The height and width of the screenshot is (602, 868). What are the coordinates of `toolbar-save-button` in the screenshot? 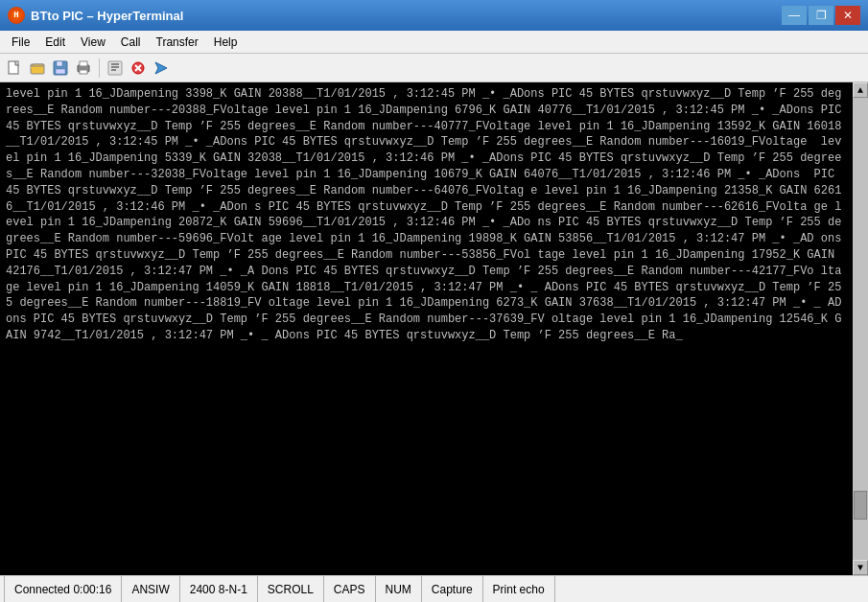 It's located at (60, 68).